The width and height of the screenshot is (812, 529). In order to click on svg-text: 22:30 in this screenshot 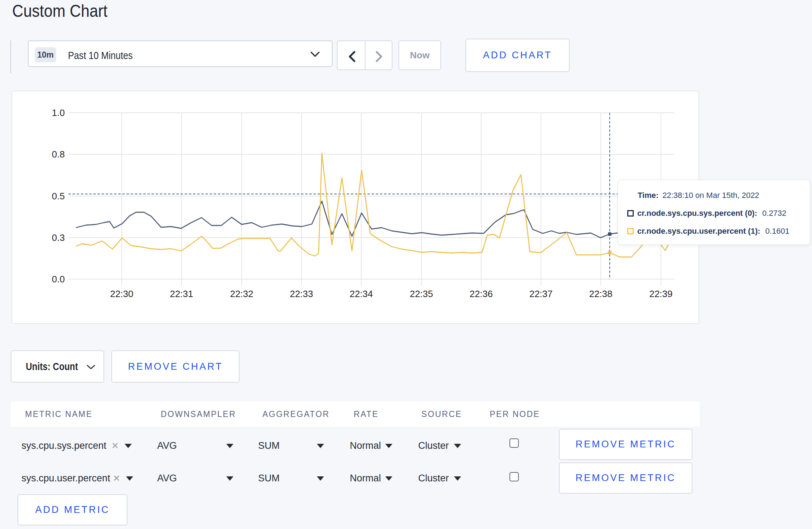, I will do `click(122, 294)`.